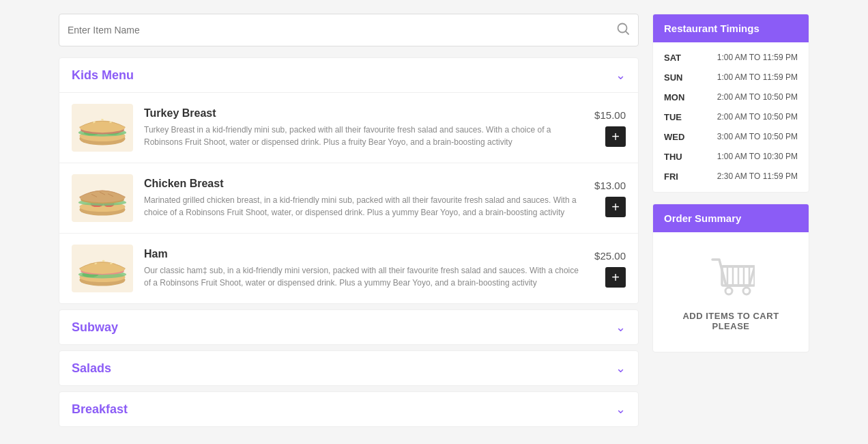 The width and height of the screenshot is (868, 444). What do you see at coordinates (731, 321) in the screenshot?
I see `cart-empty-text: ADD ITEMS TO CART PLEASE` at bounding box center [731, 321].